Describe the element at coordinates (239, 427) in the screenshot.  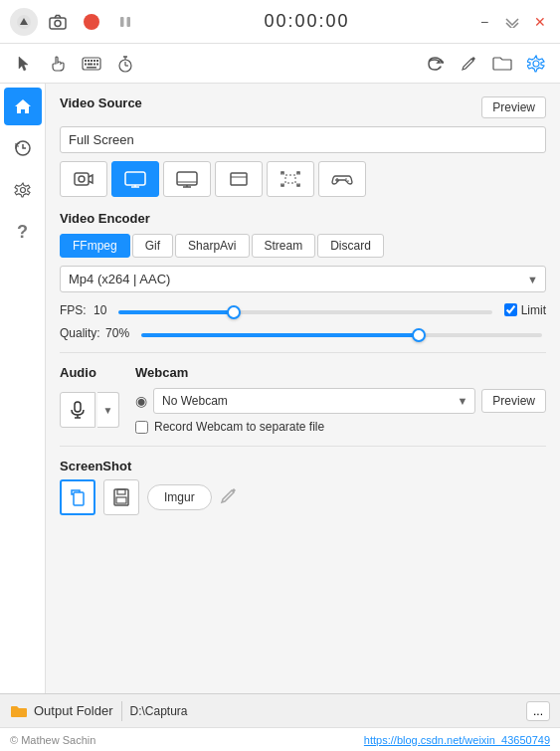
I see `webcam-record-separate-label: Record Webcam to separate file` at that location.